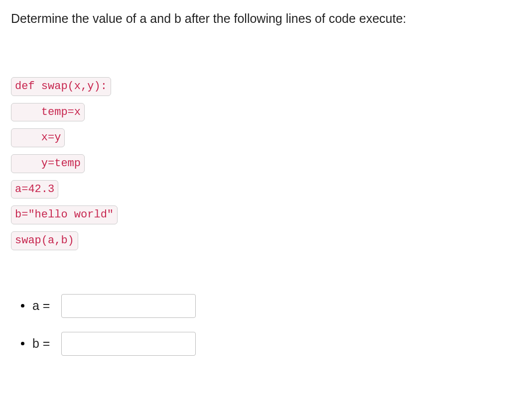 This screenshot has width=532, height=402. I want to click on answer-a-row: a =, so click(271, 306).